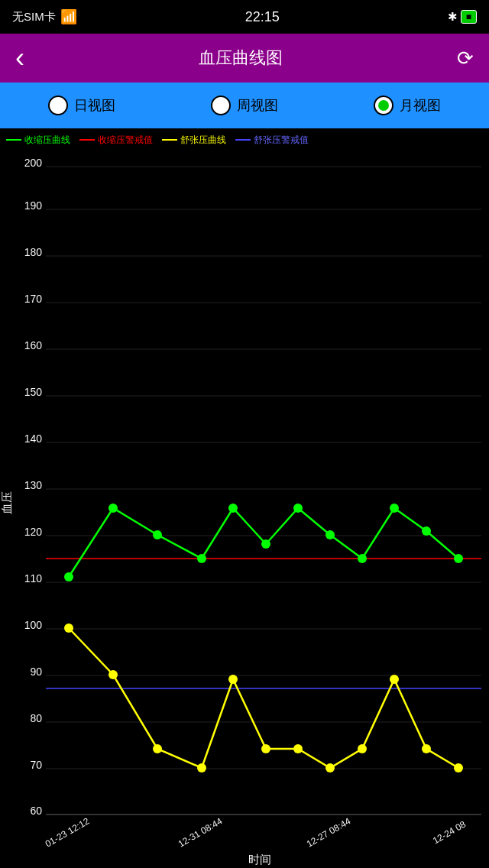  I want to click on y-label-140: 140, so click(34, 439).